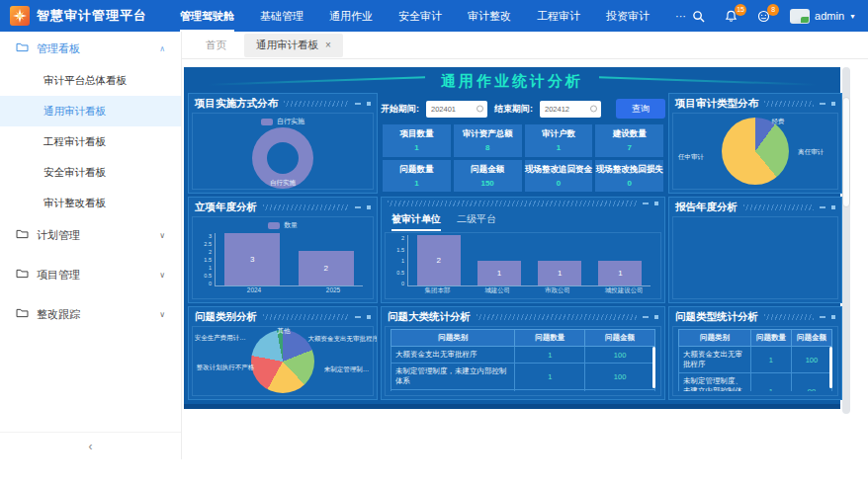 The width and height of the screenshot is (868, 486). What do you see at coordinates (420, 16) in the screenshot?
I see `nav-item-4: 安全审计` at bounding box center [420, 16].